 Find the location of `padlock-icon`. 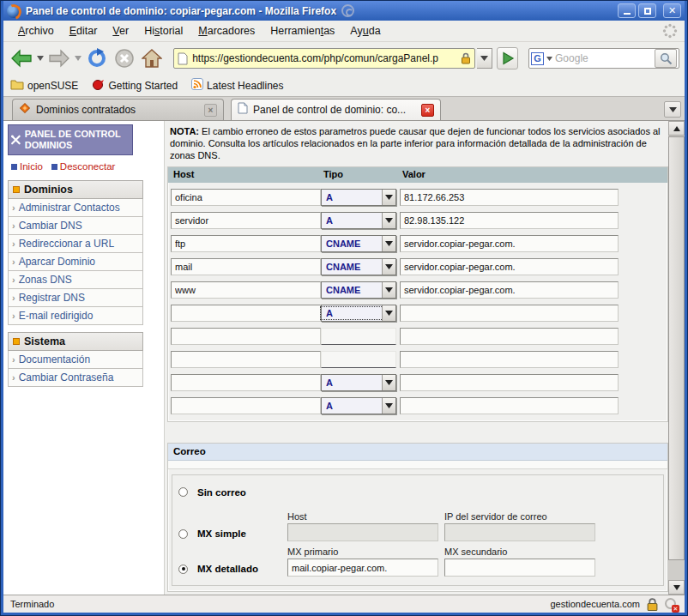

padlock-icon is located at coordinates (652, 604).